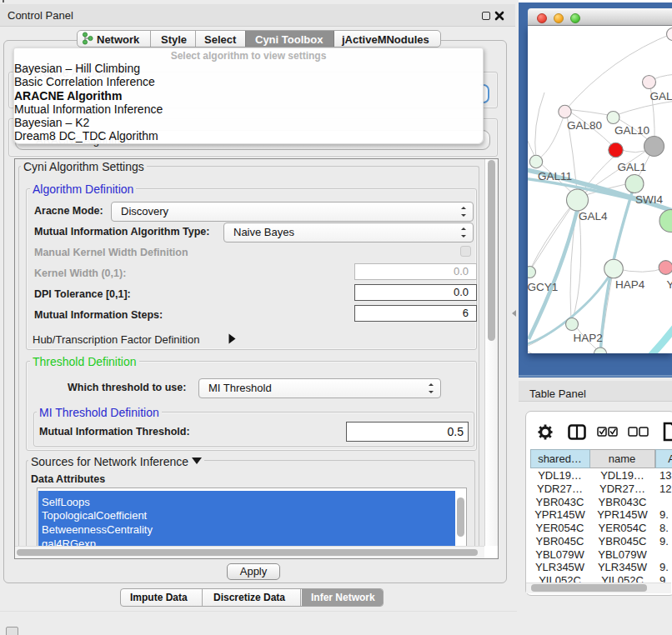 This screenshot has width=672, height=635. What do you see at coordinates (630, 285) in the screenshot?
I see `svg-text: HAP4` at bounding box center [630, 285].